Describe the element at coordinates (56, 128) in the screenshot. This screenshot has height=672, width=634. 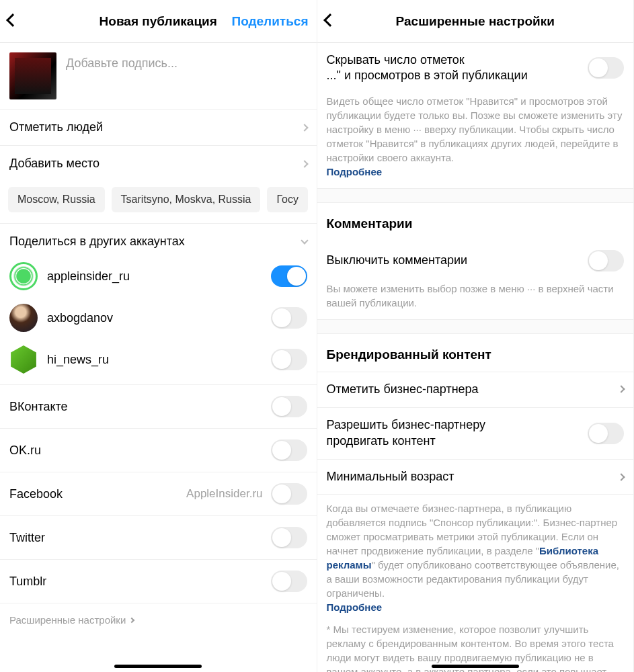
I see `tag-people-label: Отметить людей` at that location.